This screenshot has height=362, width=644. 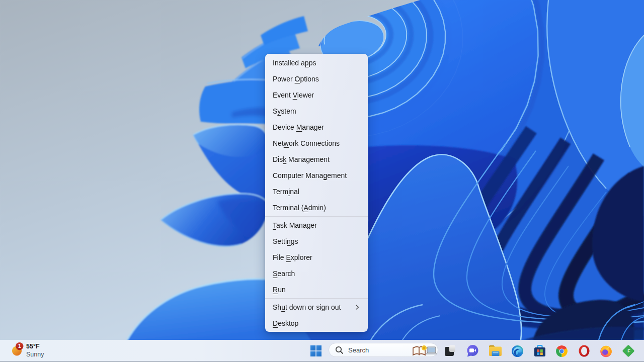 I want to click on svg-text: F, so click(x=629, y=351).